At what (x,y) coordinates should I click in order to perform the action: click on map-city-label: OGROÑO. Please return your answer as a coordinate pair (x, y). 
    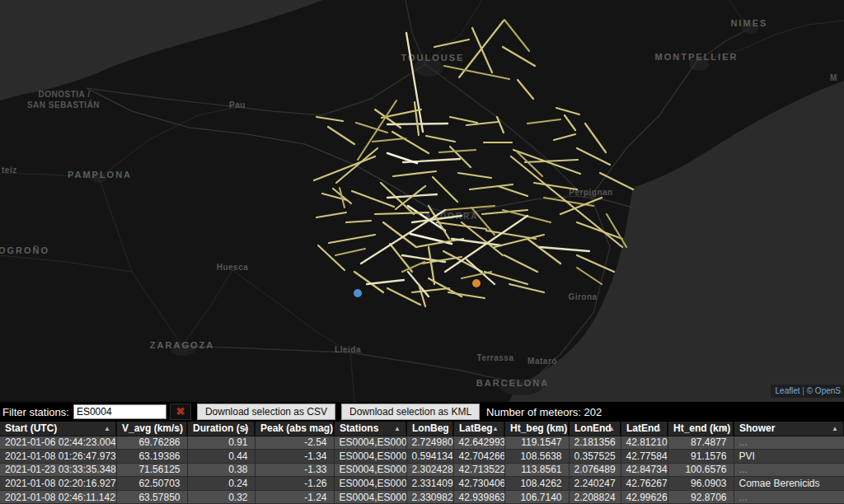
    Looking at the image, I should click on (25, 250).